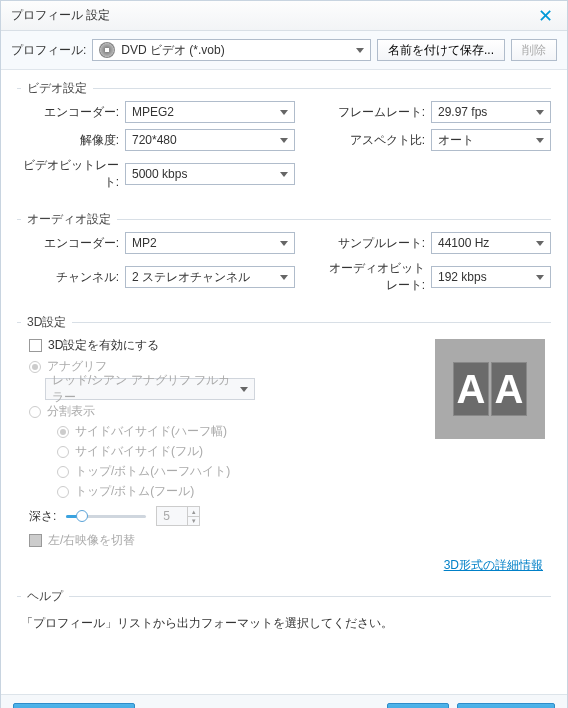  I want to click on depth-slider, so click(106, 516).